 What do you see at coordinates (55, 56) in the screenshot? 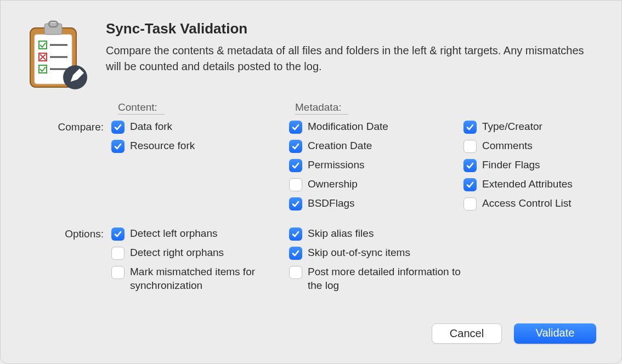
I see `clipboard-validate-icon` at bounding box center [55, 56].